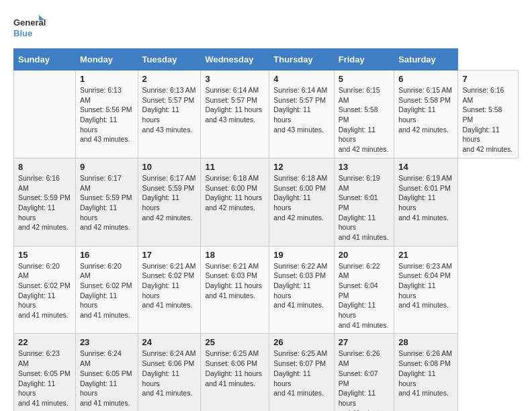 The height and width of the screenshot is (411, 532). I want to click on day-info: Sunrise: 6:13 AM Sunset: 5:57 PM Dayligh…, so click(169, 110).